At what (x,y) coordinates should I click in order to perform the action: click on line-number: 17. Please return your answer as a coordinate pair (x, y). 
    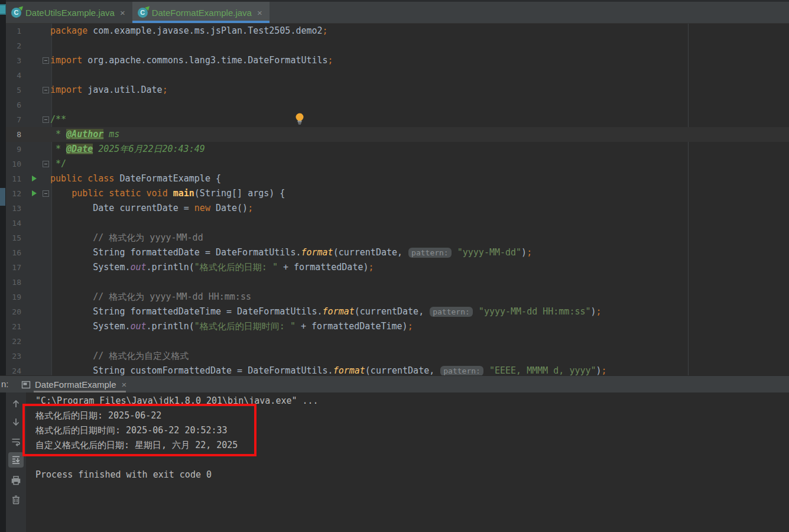
    Looking at the image, I should click on (14, 267).